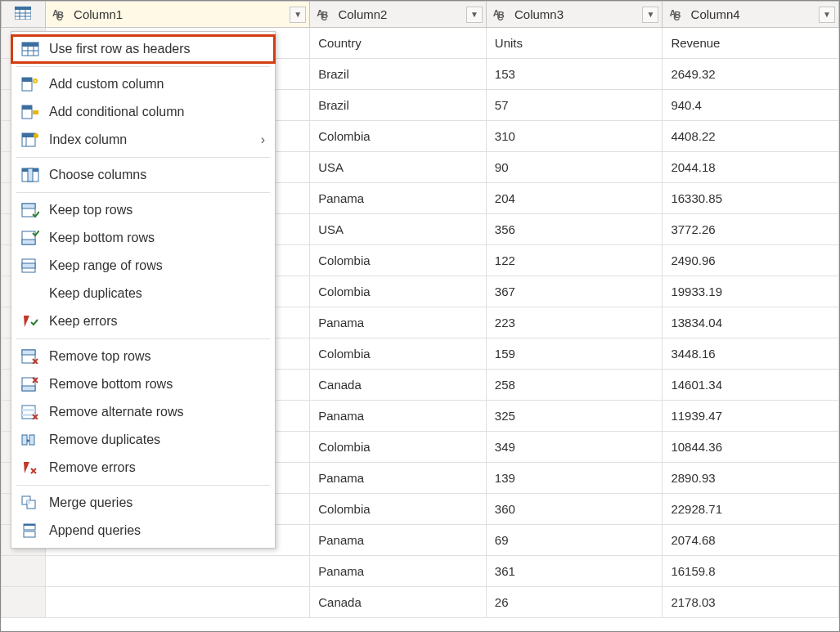  Describe the element at coordinates (574, 168) in the screenshot. I see `cell: 90` at that location.